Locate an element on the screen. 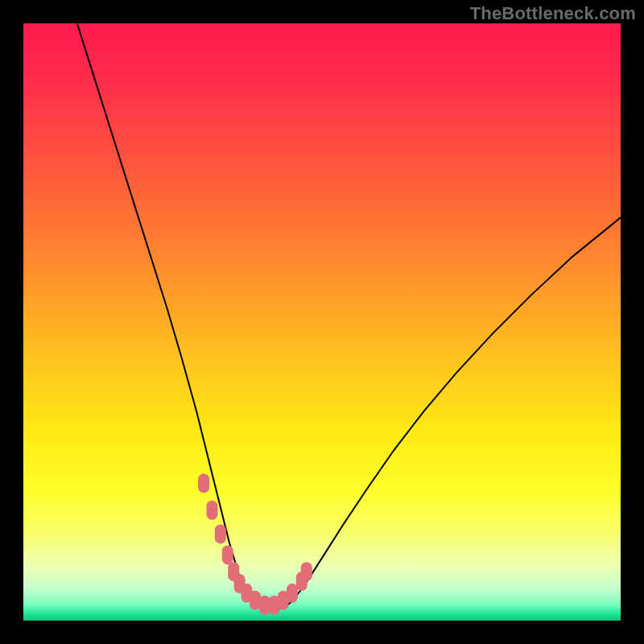 This screenshot has width=644, height=644. attribution-label: TheBottleneck.com is located at coordinates (553, 14).